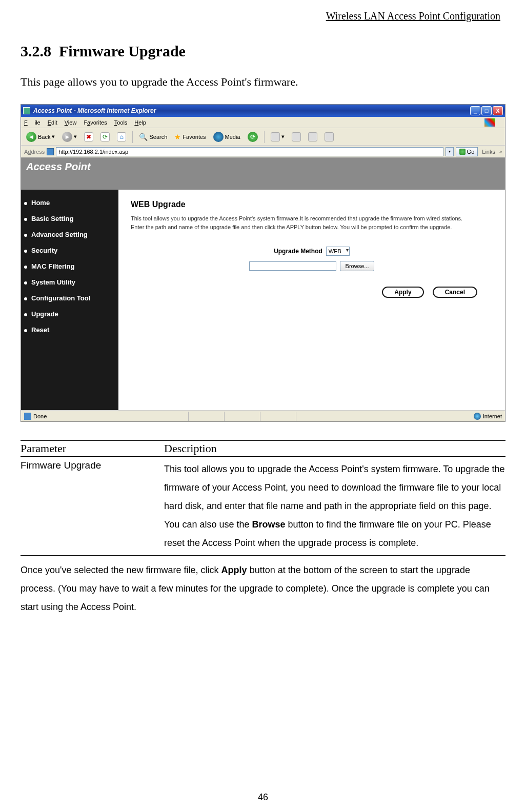 Image resolution: width=526 pixels, height=812 pixels. Describe the element at coordinates (40, 416) in the screenshot. I see `status-text: Done` at that location.